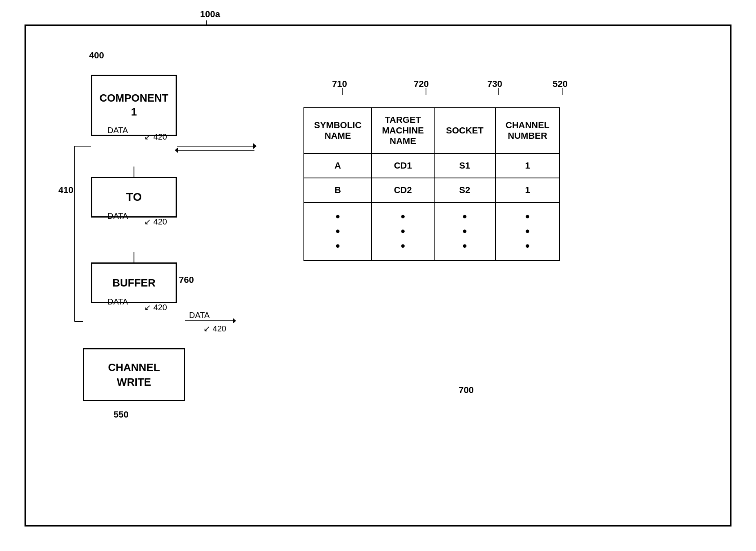 The width and height of the screenshot is (756, 551). I want to click on ref-760: 760, so click(186, 280).